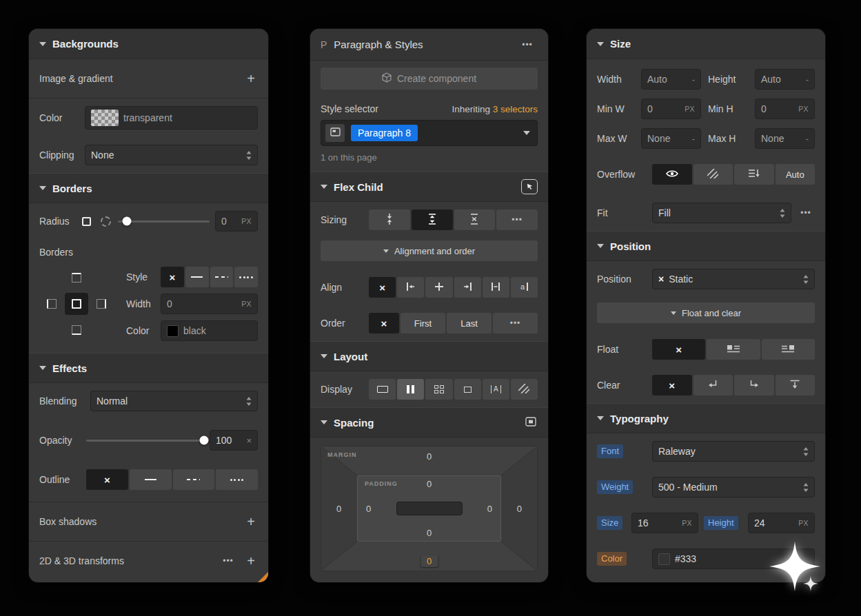 This screenshot has width=861, height=616. Describe the element at coordinates (429, 356) in the screenshot. I see `section-header-layout: Layout` at that location.